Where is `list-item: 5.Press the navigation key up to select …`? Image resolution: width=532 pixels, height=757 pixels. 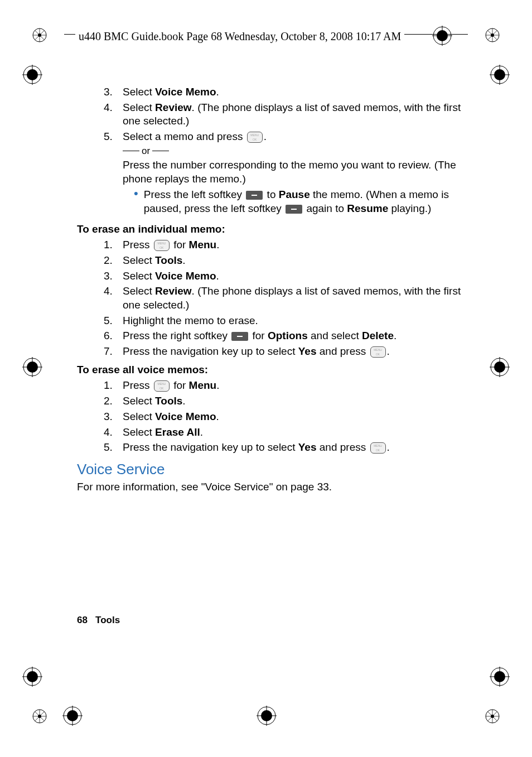 list-item: 5.Press the navigation key up to select … is located at coordinates (286, 447).